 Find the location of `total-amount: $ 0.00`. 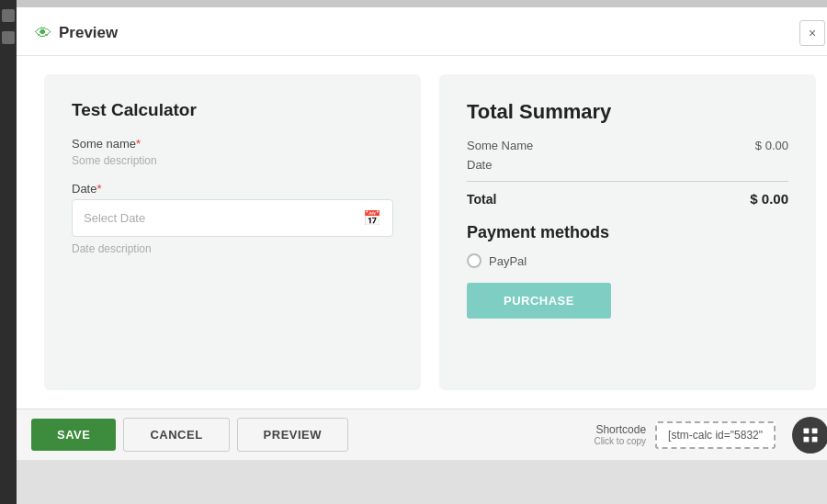

total-amount: $ 0.00 is located at coordinates (769, 198).